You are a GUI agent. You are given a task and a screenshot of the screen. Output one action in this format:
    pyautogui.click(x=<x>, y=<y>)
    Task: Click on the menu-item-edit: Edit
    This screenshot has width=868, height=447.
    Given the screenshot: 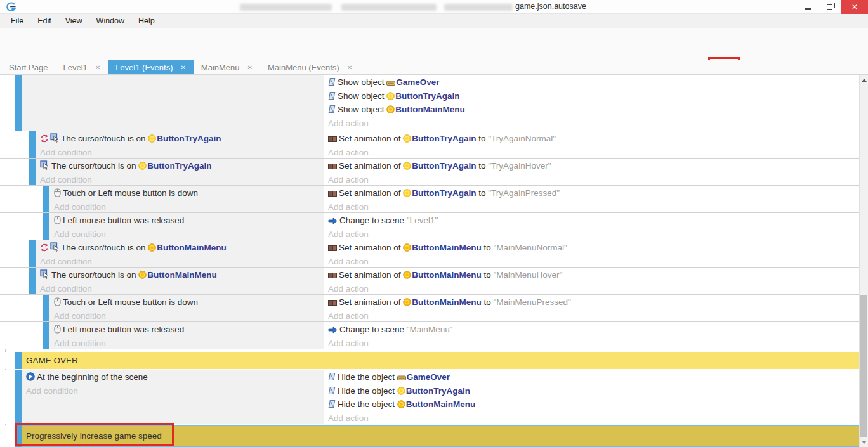 What is the action you would take?
    pyautogui.click(x=44, y=21)
    